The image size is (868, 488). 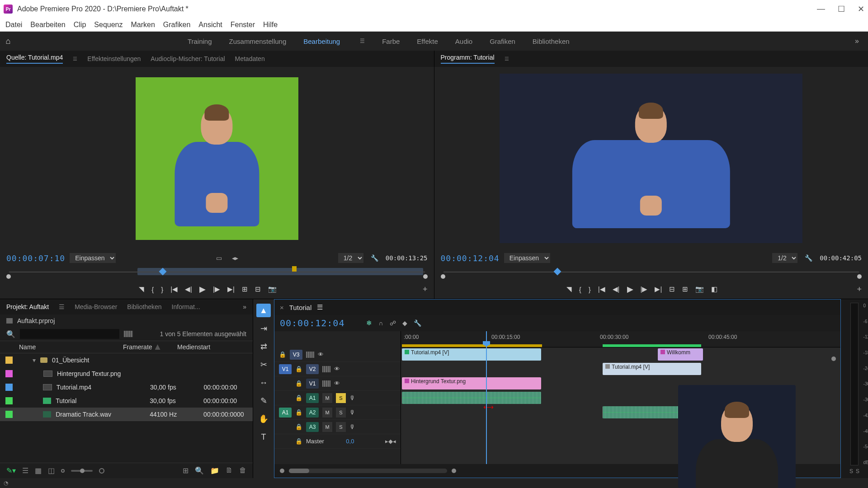 What do you see at coordinates (350, 441) in the screenshot?
I see `master-value: 0,0` at bounding box center [350, 441].